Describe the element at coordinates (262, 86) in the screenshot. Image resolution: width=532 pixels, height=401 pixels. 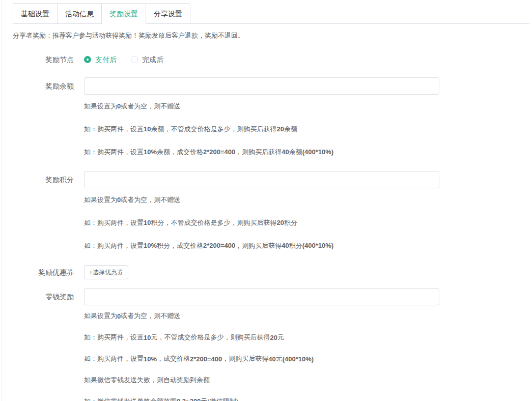
I see `reward-balance-input` at that location.